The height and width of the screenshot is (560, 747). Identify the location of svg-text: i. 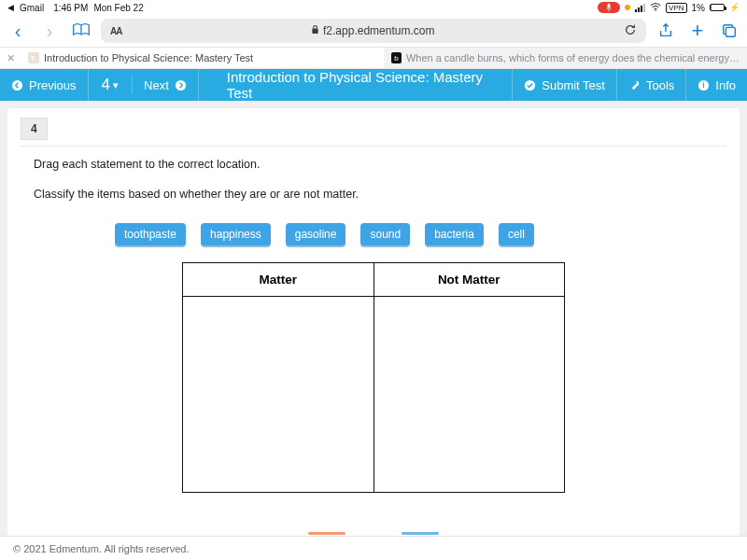
(704, 85).